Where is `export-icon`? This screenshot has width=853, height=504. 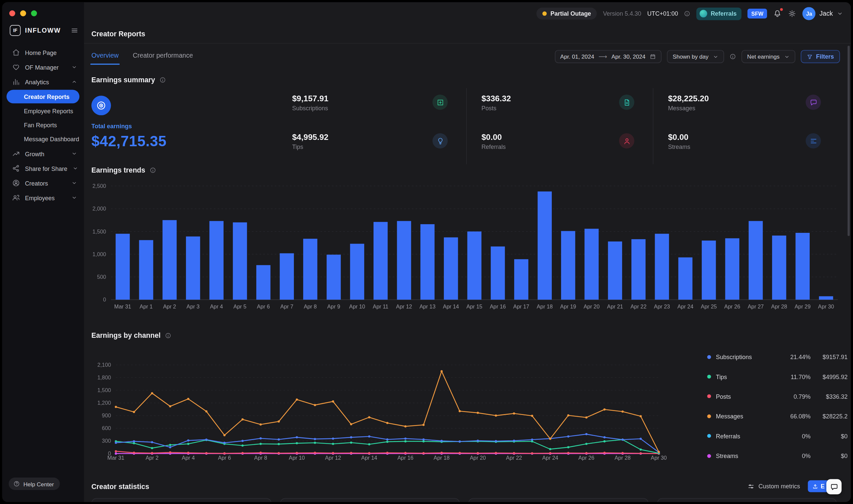 export-icon is located at coordinates (815, 486).